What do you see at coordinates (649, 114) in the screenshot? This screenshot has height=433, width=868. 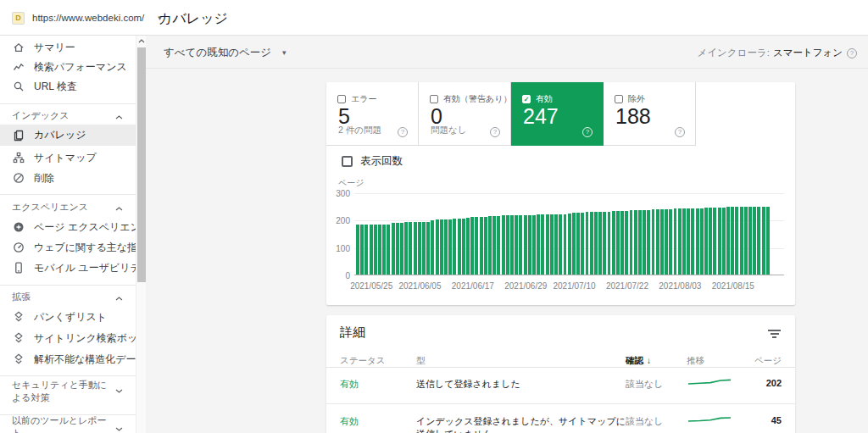 I see `status-box-excluded: 除外 188 ?` at bounding box center [649, 114].